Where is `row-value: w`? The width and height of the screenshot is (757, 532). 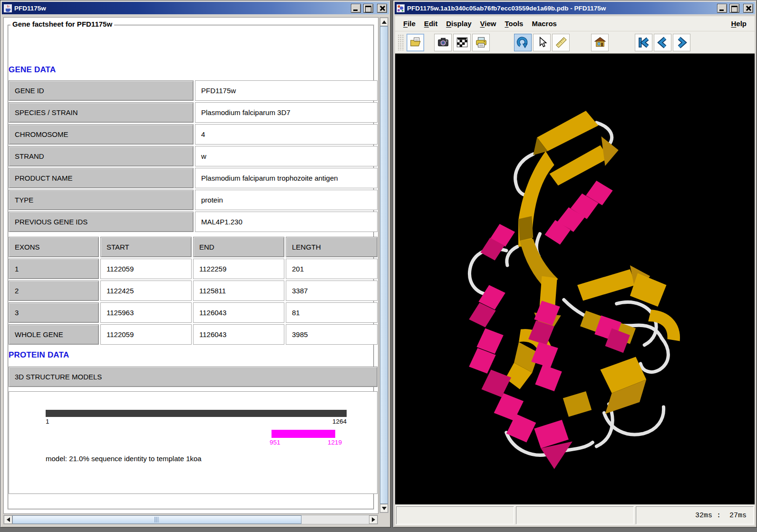
row-value: w is located at coordinates (286, 156).